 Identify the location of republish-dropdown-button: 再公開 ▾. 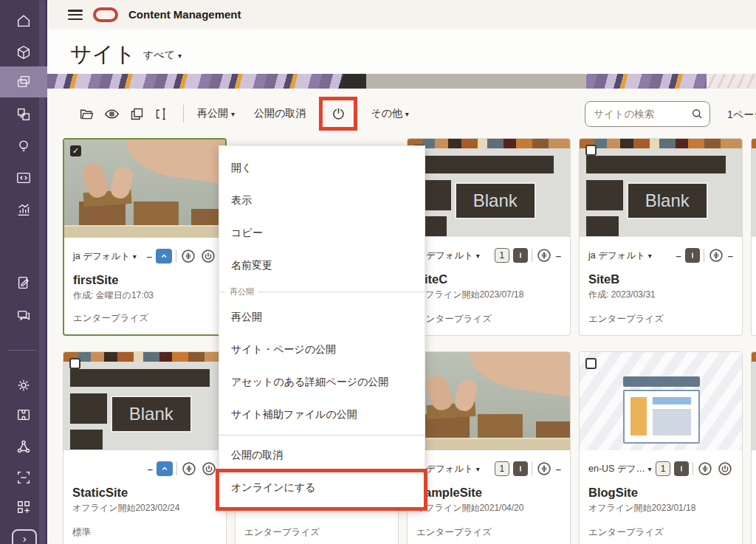
(216, 114).